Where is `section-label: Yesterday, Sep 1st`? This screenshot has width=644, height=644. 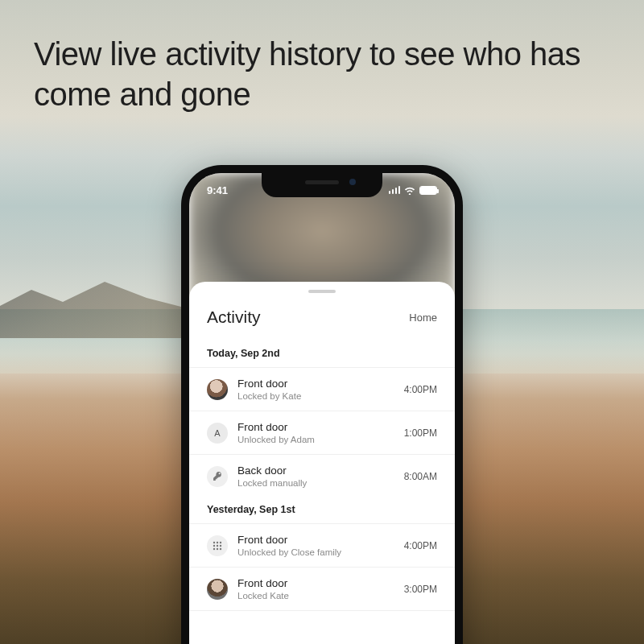 section-label: Yesterday, Sep 1st is located at coordinates (322, 510).